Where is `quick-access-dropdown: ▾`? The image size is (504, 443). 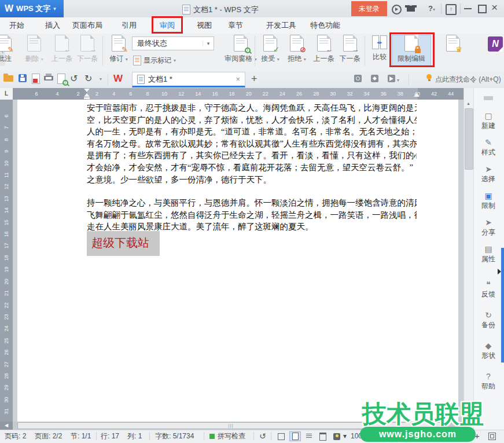
quick-access-dropdown: ▾ is located at coordinates (101, 79).